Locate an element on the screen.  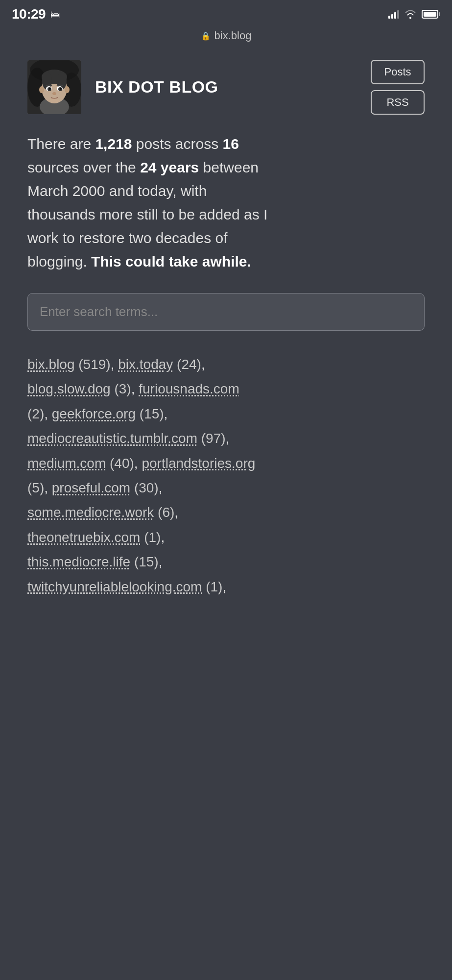
source-link-portlandstories: portlandstories.org is located at coordinates (198, 464).